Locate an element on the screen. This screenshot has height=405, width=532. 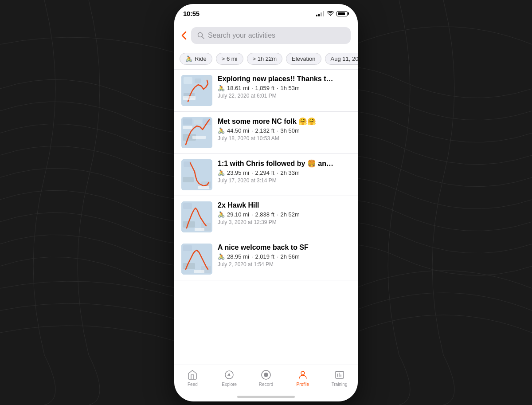
activity-info-1: Exploring new places!! Thanks t… 🚴 18.61… is located at coordinates (284, 87).